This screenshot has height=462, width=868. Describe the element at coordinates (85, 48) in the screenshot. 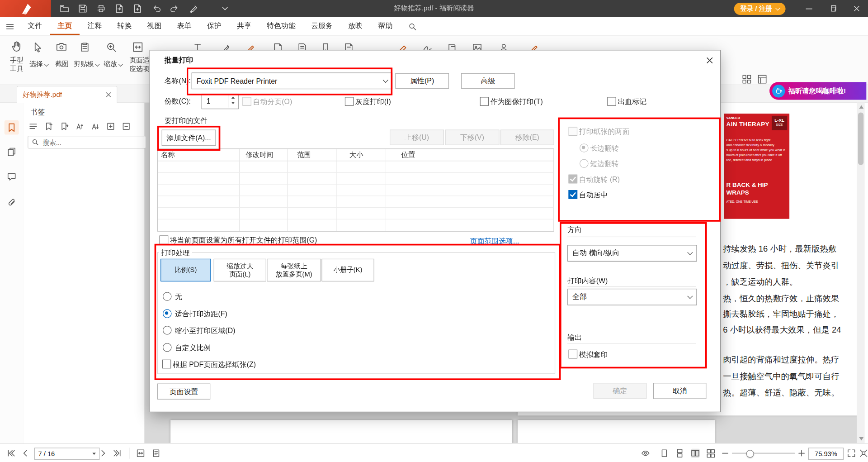

I see `clipboard-tool-icon` at that location.